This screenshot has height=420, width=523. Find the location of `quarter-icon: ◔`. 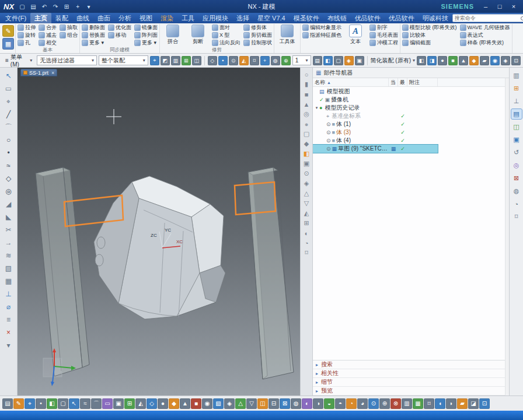

quarter-icon: ◔ is located at coordinates (306, 243).